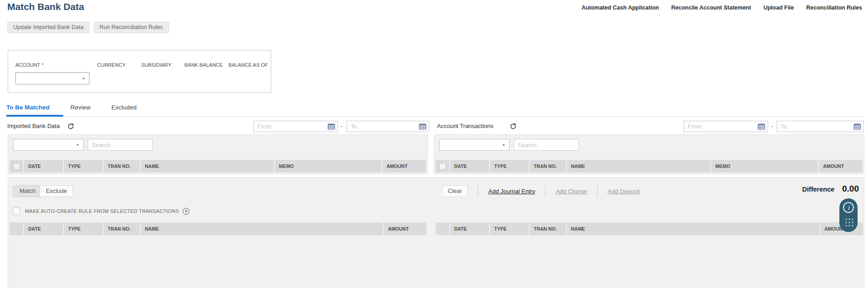 This screenshot has width=868, height=291. I want to click on header-checkbox-cell, so click(442, 166).